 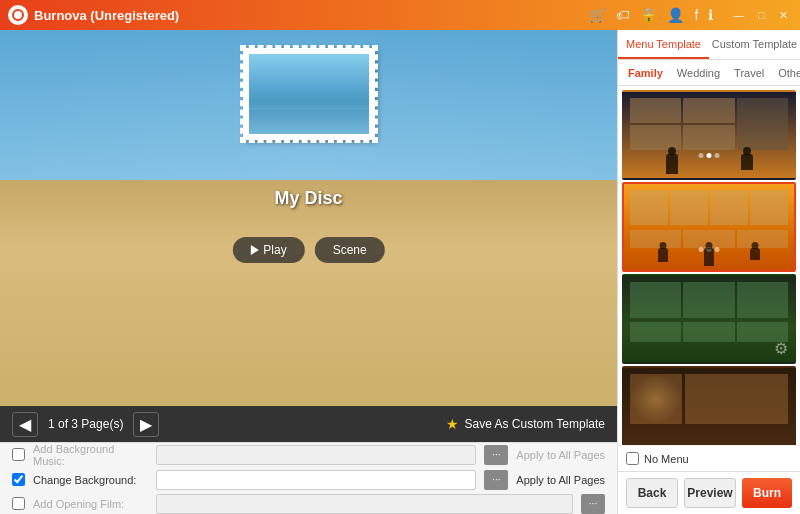 What do you see at coordinates (90, 455) in the screenshot?
I see `bg-music-label: Add Background Music:` at bounding box center [90, 455].